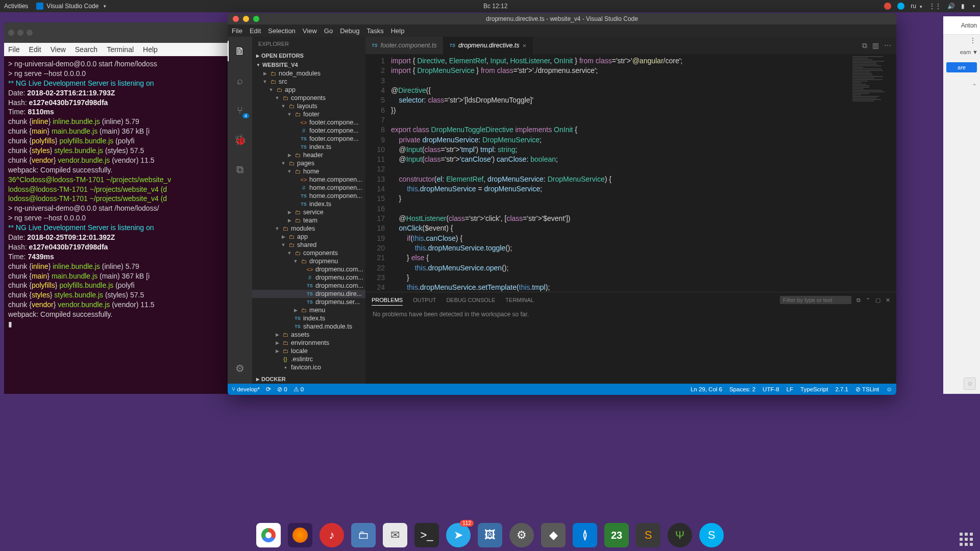  What do you see at coordinates (309, 212) in the screenshot?
I see `tree-item: ▶🗀service` at bounding box center [309, 212].